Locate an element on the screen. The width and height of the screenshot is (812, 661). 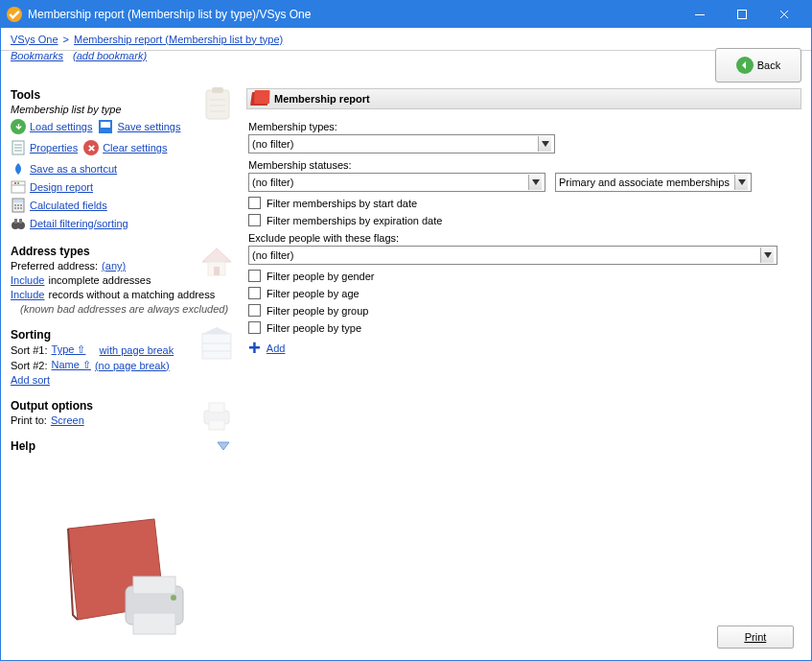
printer-faded-icon is located at coordinates (217, 416).